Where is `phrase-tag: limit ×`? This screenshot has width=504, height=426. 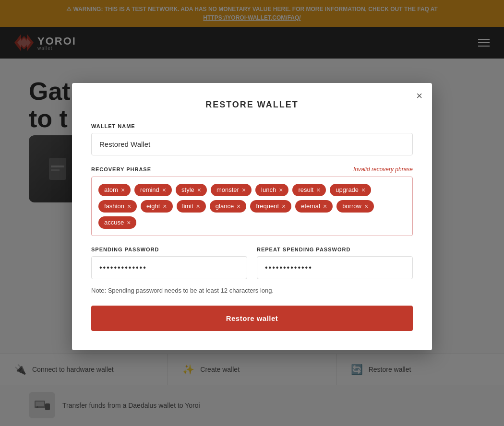
phrase-tag: limit × is located at coordinates (191, 206).